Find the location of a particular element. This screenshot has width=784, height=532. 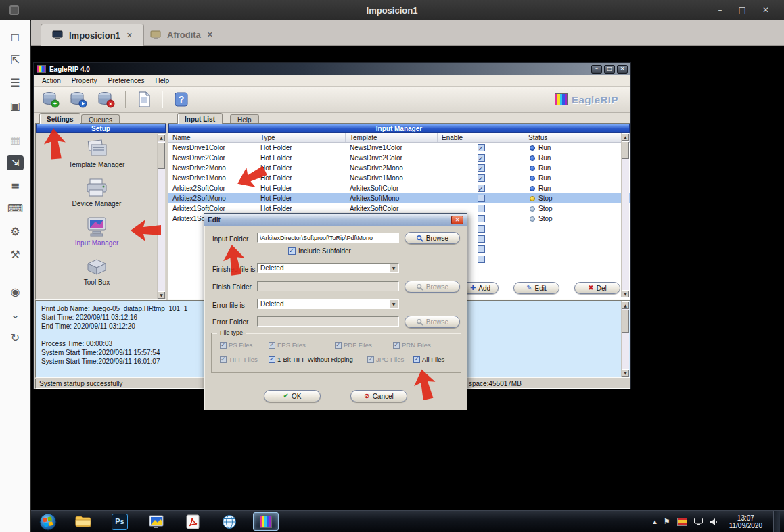

table-row: Arkitex1SoftColor Hot Folder ArkitexSoft… is located at coordinates (399, 208).